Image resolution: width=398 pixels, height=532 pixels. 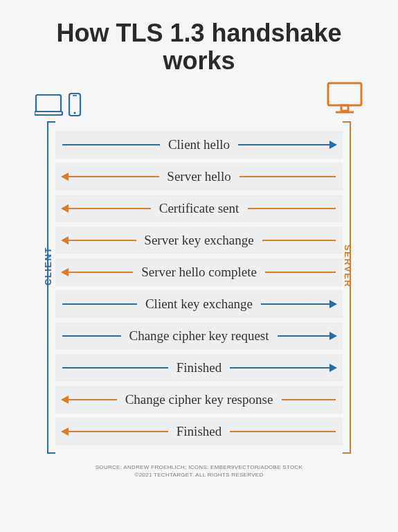 I want to click on client-devices-icon, so click(x=58, y=105).